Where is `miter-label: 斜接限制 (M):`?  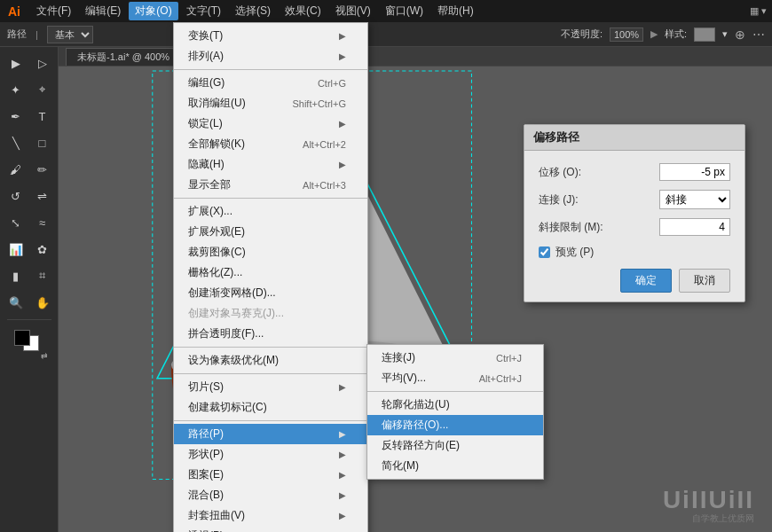 miter-label: 斜接限制 (M): is located at coordinates (599, 227).